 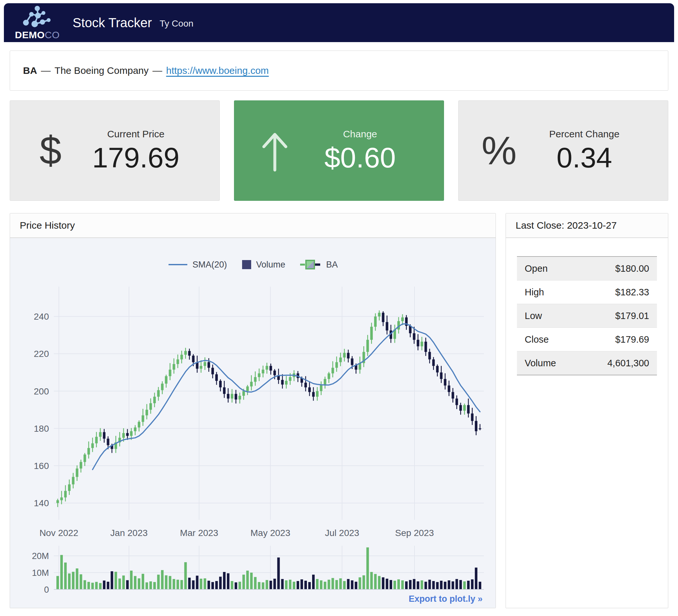 What do you see at coordinates (339, 151) in the screenshot?
I see `change-card: Change $0.60` at bounding box center [339, 151].